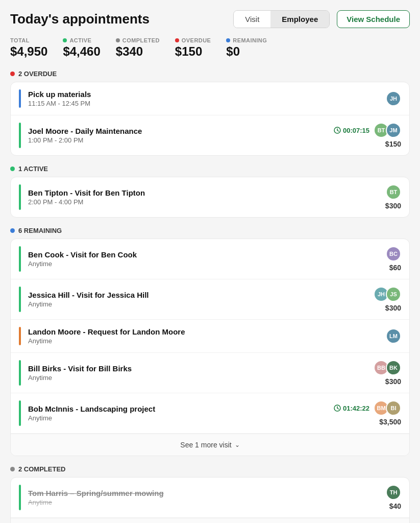 The height and width of the screenshot is (523, 420). I want to click on appointment-item: Bill Birks - Visit for Bill BirksAnytime…, so click(210, 373).